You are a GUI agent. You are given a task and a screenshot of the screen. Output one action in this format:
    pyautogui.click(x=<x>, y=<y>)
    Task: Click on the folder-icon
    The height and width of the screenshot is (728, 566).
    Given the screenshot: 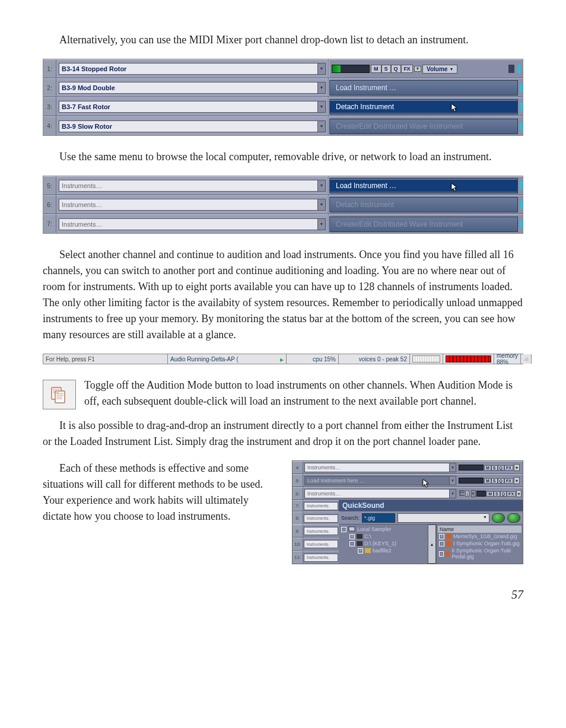 What is the action you would take?
    pyautogui.click(x=368, y=551)
    